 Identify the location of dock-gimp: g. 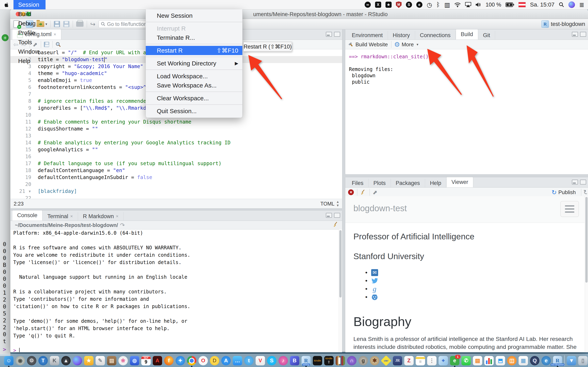
(363, 361).